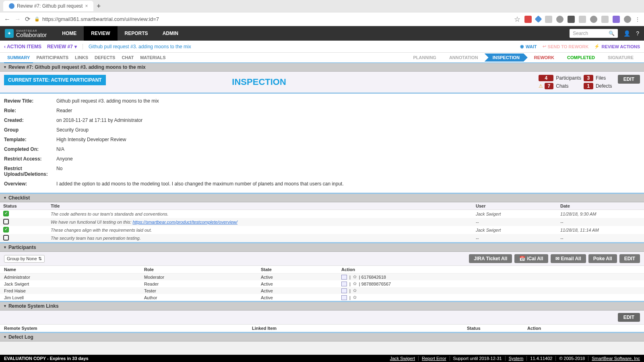 Image resolution: width=644 pixels, height=362 pixels. Describe the element at coordinates (137, 47) in the screenshot. I see `review-title-link: Github pull request #3. adding moons to …` at that location.